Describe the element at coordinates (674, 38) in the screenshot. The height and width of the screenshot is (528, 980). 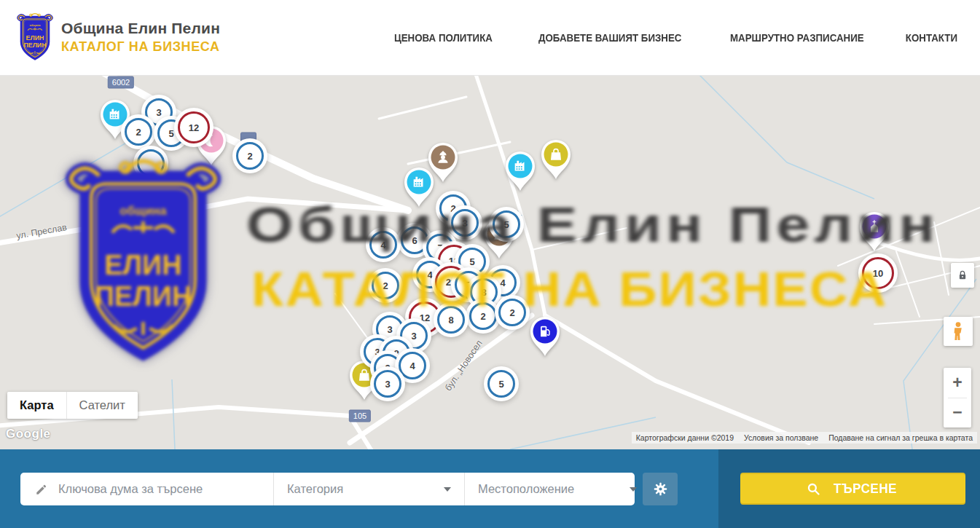
I see `main-nav: ЦЕНОВА ПОЛИТИКА ДОБАВЕТЕ ВАШИЯТ БИЗНЕС М…` at that location.